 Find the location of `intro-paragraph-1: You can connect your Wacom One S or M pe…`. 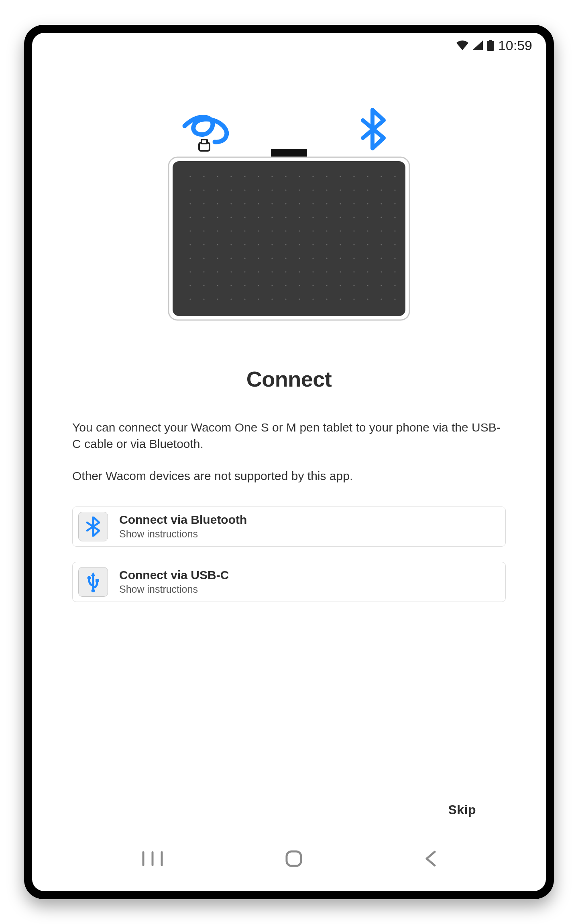

intro-paragraph-1: You can connect your Wacom One S or M pe… is located at coordinates (289, 436).